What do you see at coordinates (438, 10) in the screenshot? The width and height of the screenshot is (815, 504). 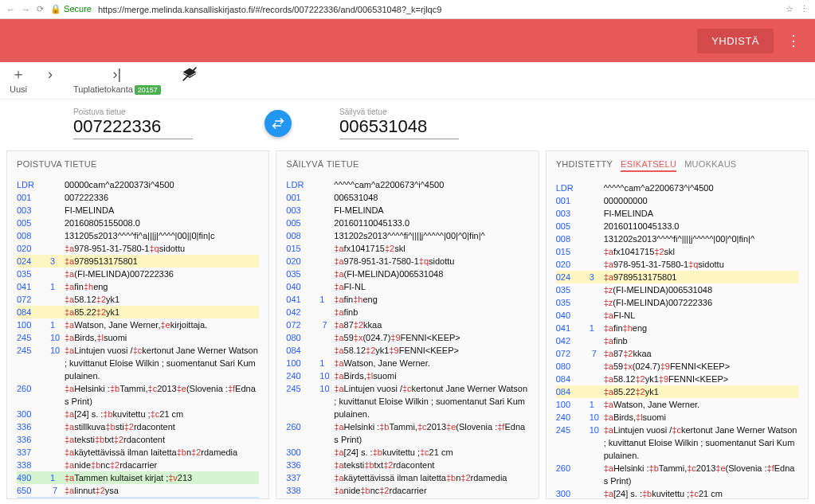 I see `url-display: https://merge.melinda.kansalliskirjasto.…` at bounding box center [438, 10].